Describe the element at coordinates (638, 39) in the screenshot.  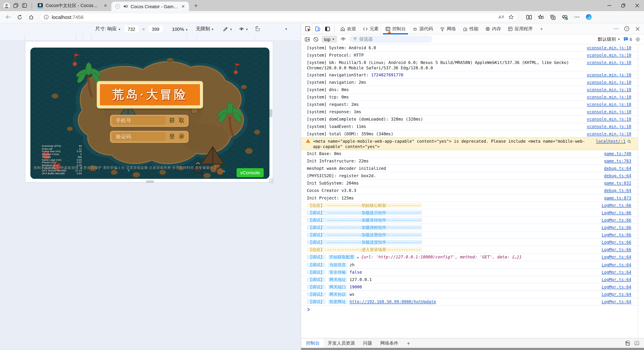
I see `console-settings-gear-icon` at that location.